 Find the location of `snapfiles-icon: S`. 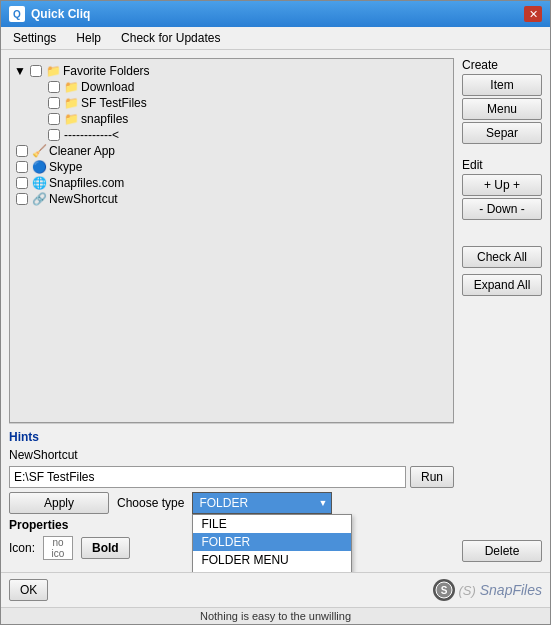

snapfiles-icon: S is located at coordinates (444, 590).